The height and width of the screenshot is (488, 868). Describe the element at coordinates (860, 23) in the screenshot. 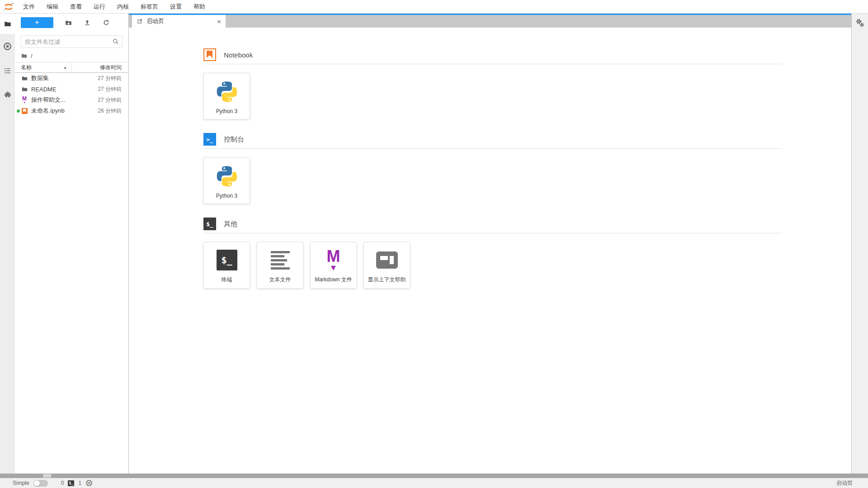

I see `settings-gears-icon` at that location.